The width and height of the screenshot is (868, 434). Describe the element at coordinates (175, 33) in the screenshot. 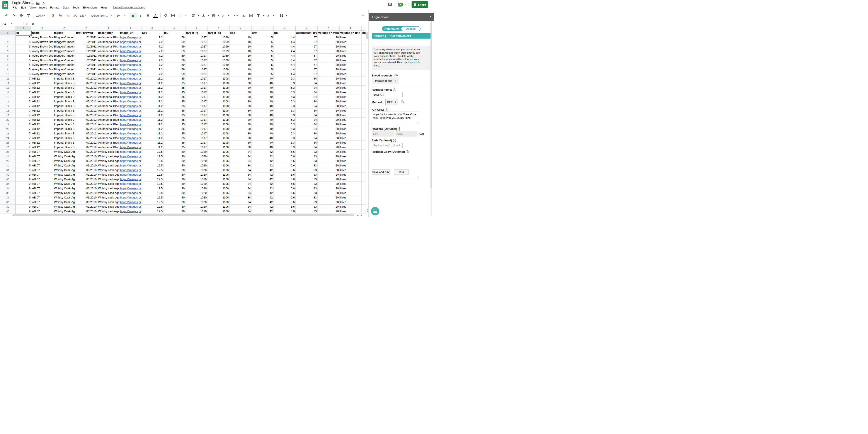

I see `cell: ibu` at that location.